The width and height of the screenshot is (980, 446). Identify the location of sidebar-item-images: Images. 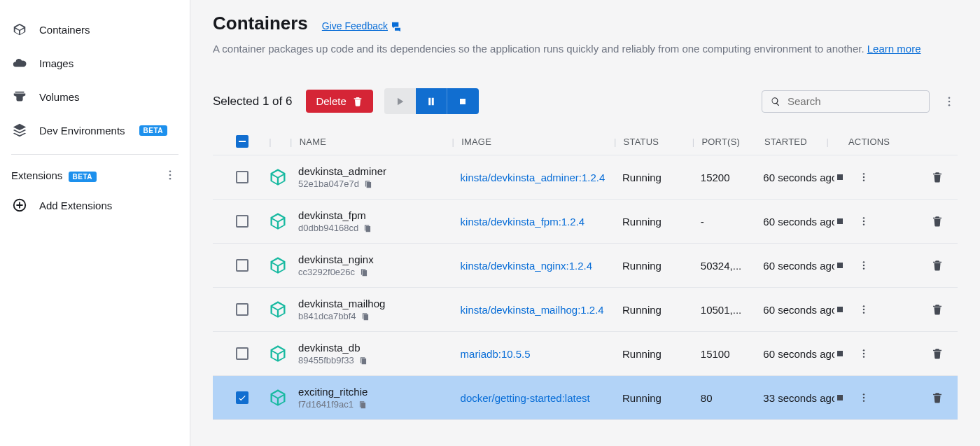
(95, 63).